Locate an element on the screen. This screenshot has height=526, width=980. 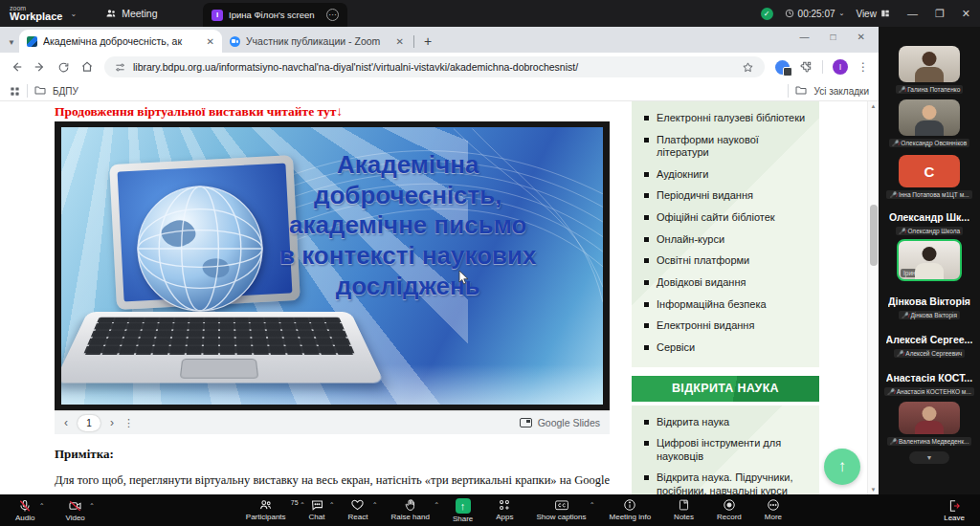
all-bookmarks-label: Усі закладки is located at coordinates (841, 92).